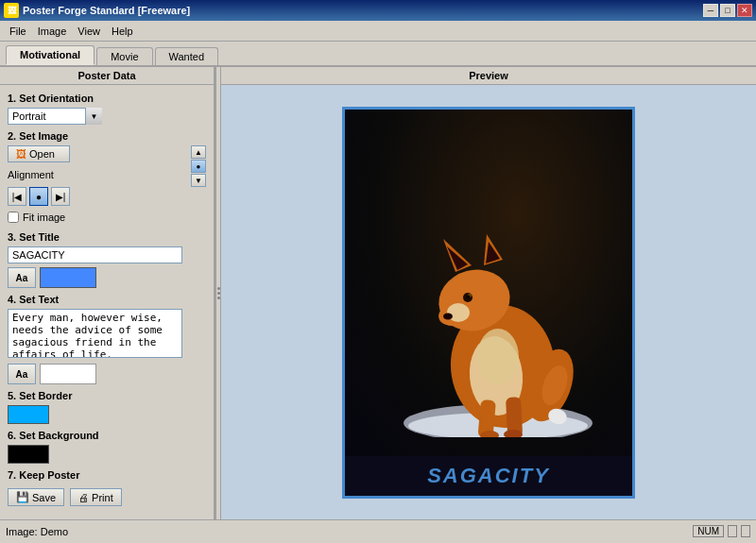 Image resolution: width=756 pixels, height=543 pixels. I want to click on poster-title-text: SAGACITY, so click(489, 476).